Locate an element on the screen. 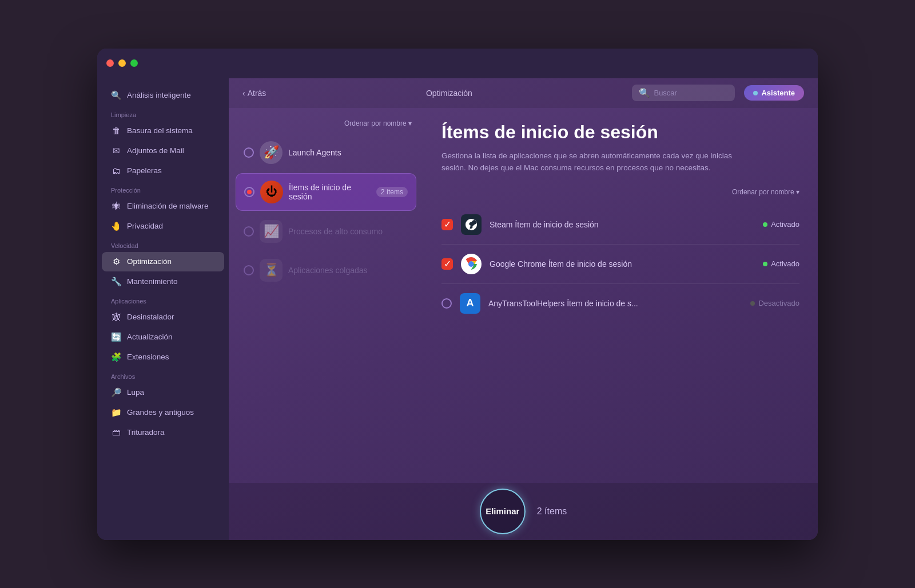 This screenshot has width=915, height=588. grandes-icon: 📁 is located at coordinates (116, 413).